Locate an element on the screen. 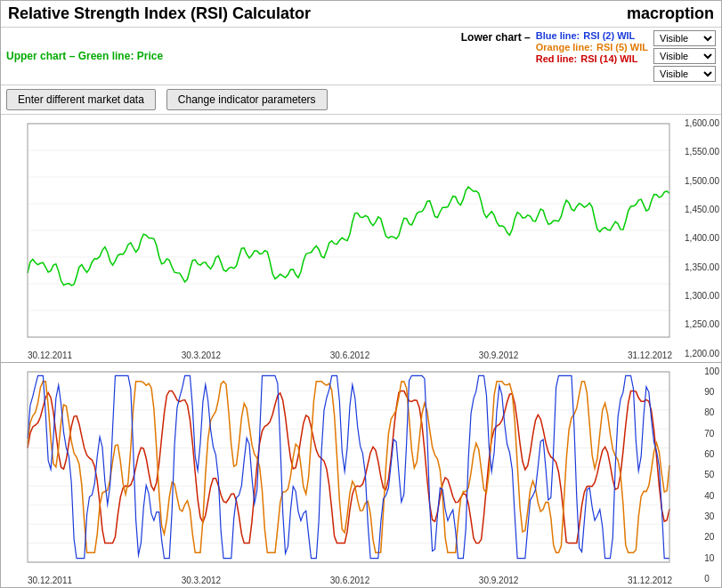  orange-line-legend: Orange line: RSI (5) WIL is located at coordinates (592, 47).